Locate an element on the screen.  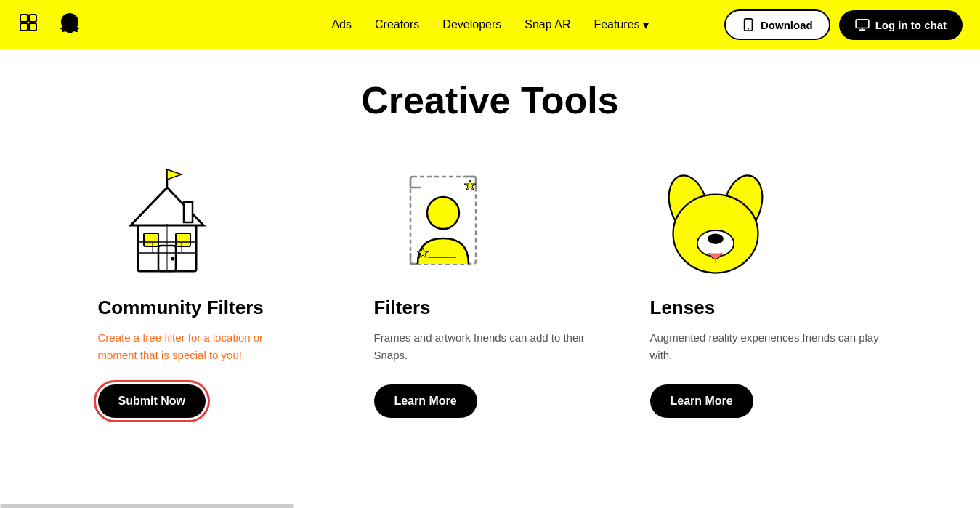
card-lenses-title: Lenses is located at coordinates (683, 308).